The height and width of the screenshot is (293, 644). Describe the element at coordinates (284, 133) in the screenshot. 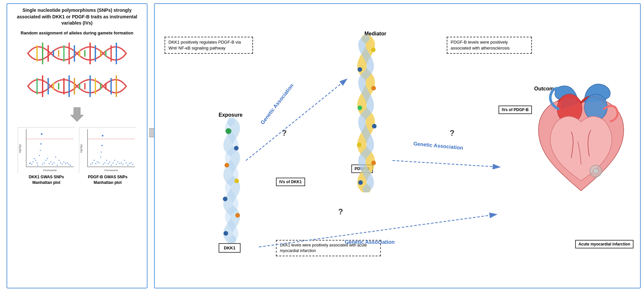

I see `qmark-1: ?` at that location.